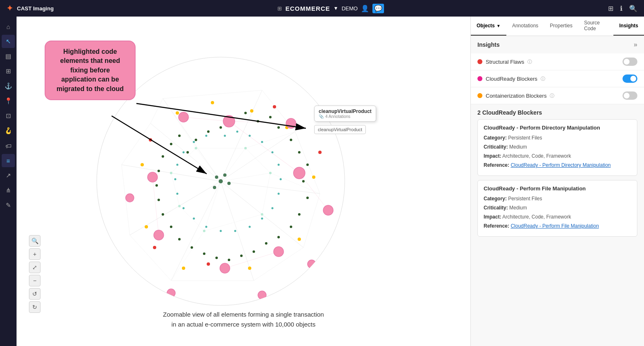  I want to click on sidebar-anchor: ⚓, so click(8, 86).